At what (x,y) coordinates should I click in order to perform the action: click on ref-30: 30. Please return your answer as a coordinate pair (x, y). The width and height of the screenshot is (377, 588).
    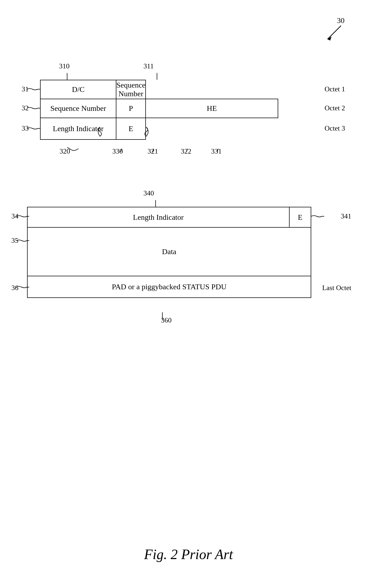
    Looking at the image, I should click on (341, 21).